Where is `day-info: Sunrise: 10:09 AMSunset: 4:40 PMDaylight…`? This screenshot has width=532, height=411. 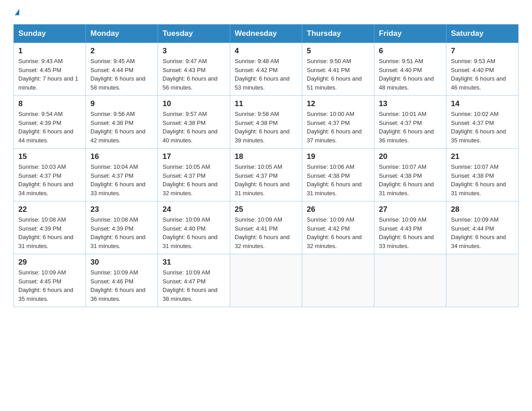
day-info: Sunrise: 10:09 AMSunset: 4:40 PMDaylight… is located at coordinates (194, 233).